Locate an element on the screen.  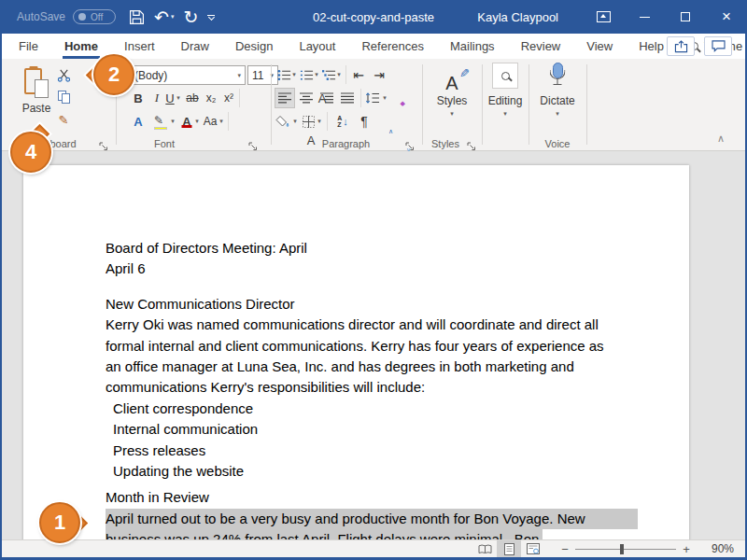
maximize-button is located at coordinates (685, 17).